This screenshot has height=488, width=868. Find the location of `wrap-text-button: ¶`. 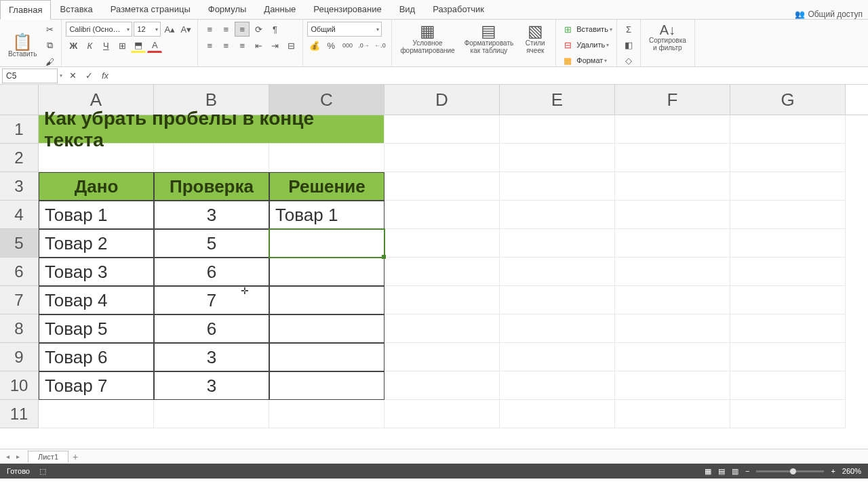

wrap-text-button: ¶ is located at coordinates (275, 29).